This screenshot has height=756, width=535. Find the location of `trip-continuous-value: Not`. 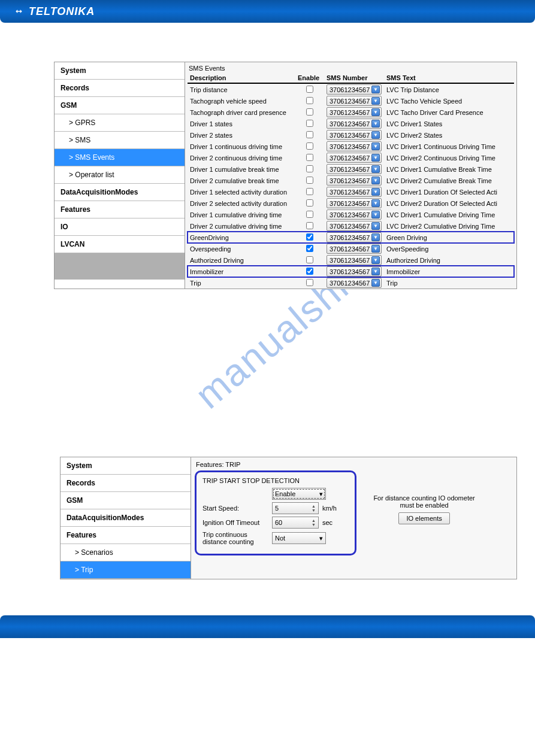

trip-continuous-value: Not is located at coordinates (280, 538).